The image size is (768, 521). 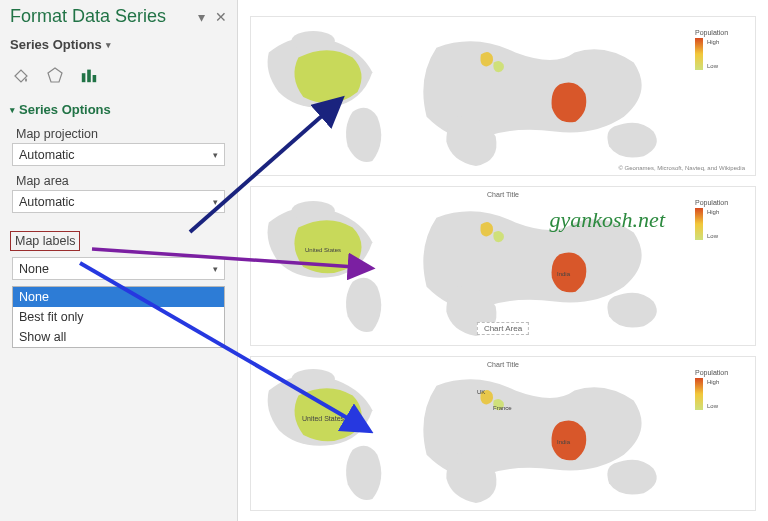 What do you see at coordinates (47, 202) in the screenshot?
I see `combo-area-value: Automatic` at bounding box center [47, 202].